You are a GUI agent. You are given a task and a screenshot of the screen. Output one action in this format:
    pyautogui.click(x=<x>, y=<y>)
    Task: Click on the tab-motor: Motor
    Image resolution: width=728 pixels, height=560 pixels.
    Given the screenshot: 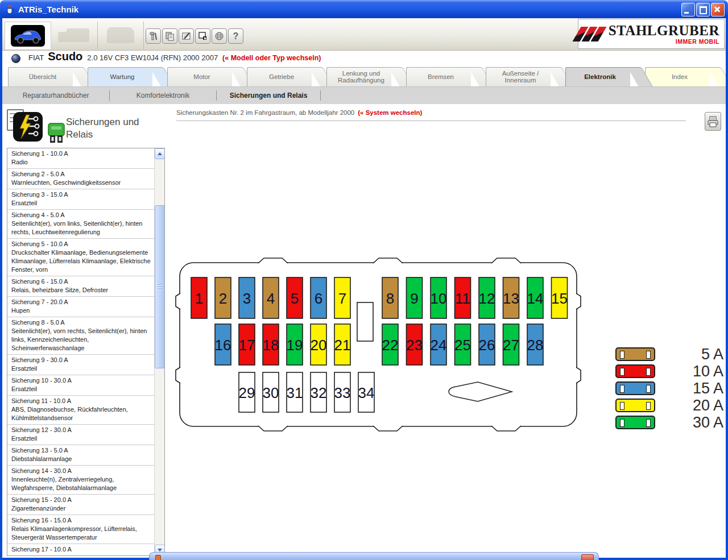 What is the action you would take?
    pyautogui.click(x=206, y=77)
    